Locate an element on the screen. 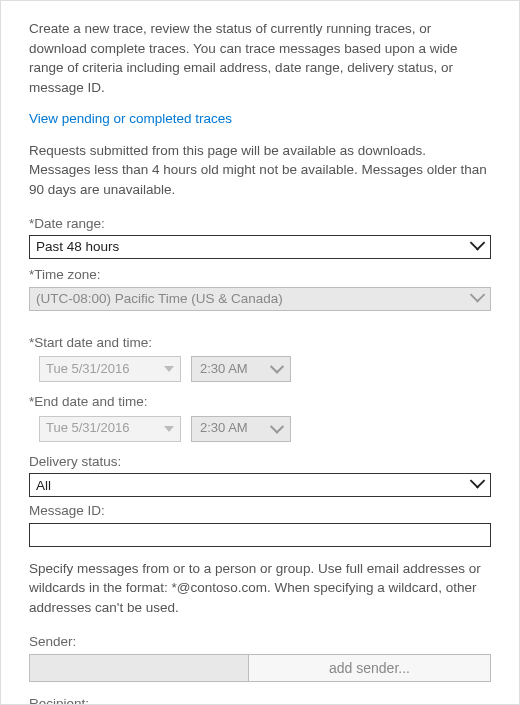  sender-input is located at coordinates (139, 668).